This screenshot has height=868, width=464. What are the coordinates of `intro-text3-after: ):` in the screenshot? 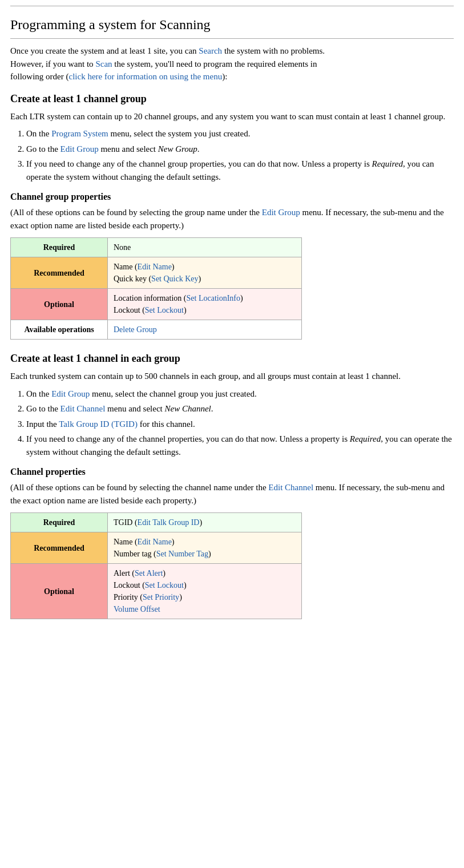 It's located at (225, 76).